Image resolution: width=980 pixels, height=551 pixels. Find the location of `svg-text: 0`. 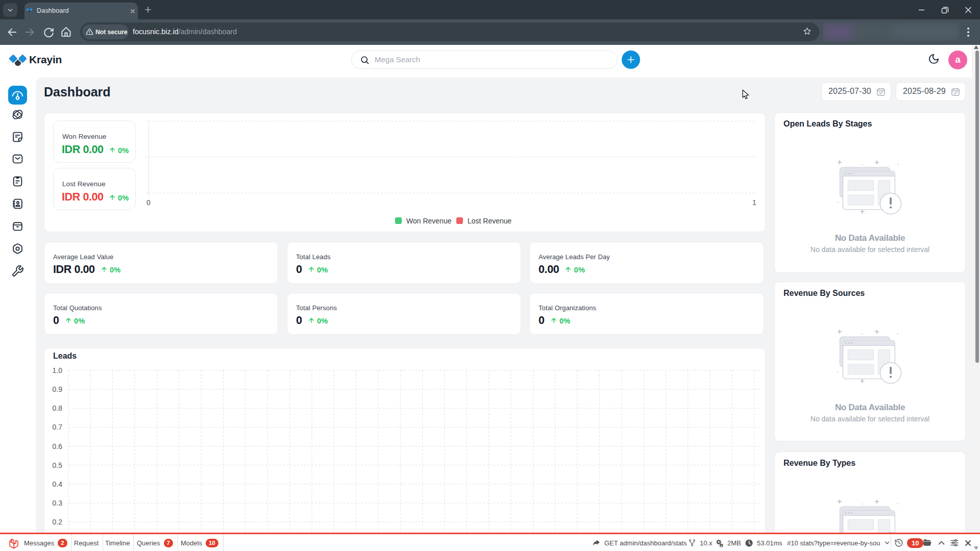

svg-text: 0 is located at coordinates (149, 203).